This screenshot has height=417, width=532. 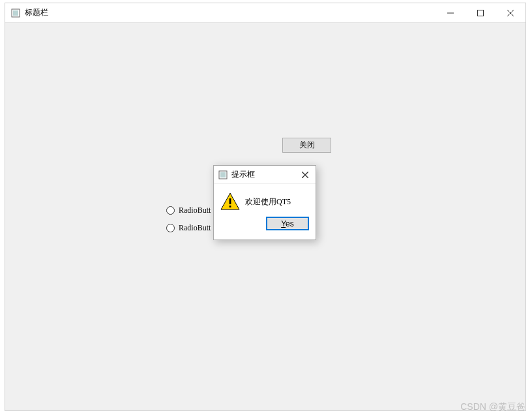 I want to click on dialog-app-icon, so click(x=223, y=175).